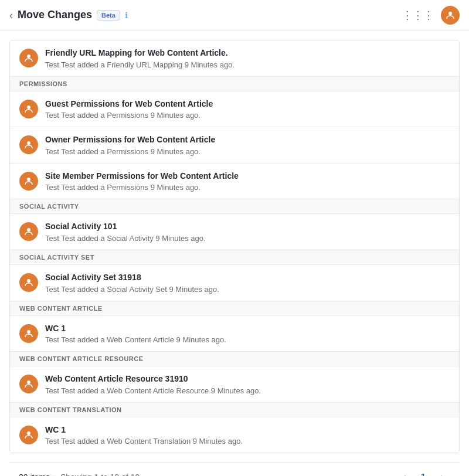  What do you see at coordinates (235, 59) in the screenshot?
I see `list-item: Friendly URL Mapping for Web Content Art…` at bounding box center [235, 59].